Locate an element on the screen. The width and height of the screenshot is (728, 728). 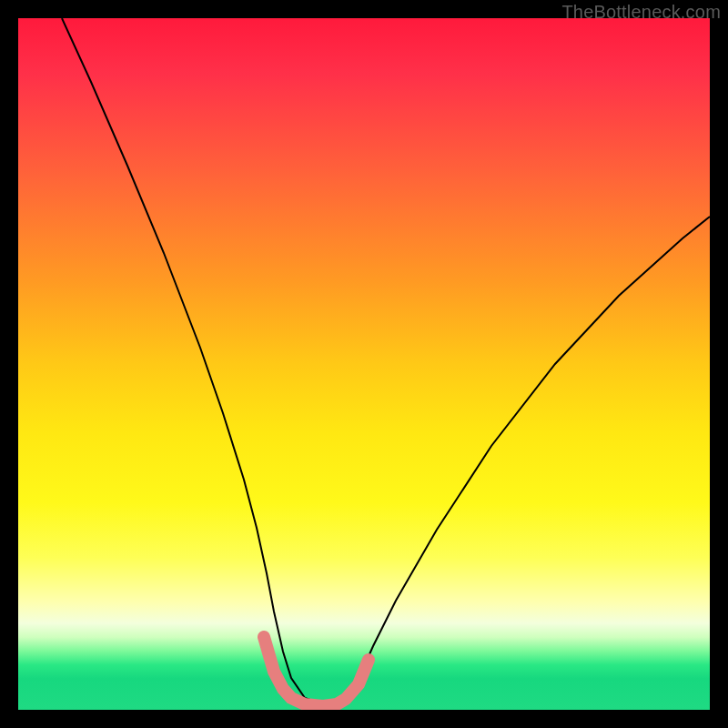
bottleneck-band is located at coordinates (317, 672).